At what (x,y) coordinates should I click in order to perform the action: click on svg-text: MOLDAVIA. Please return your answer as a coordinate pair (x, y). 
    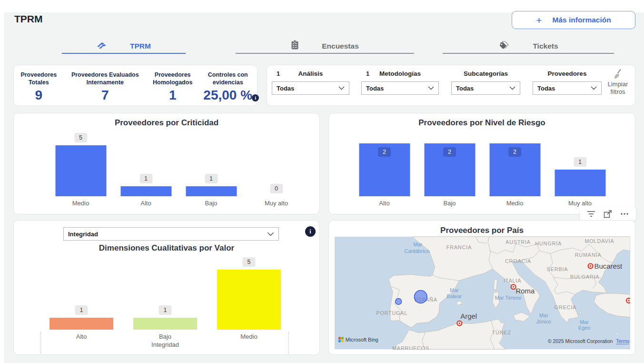
    Looking at the image, I should click on (599, 241).